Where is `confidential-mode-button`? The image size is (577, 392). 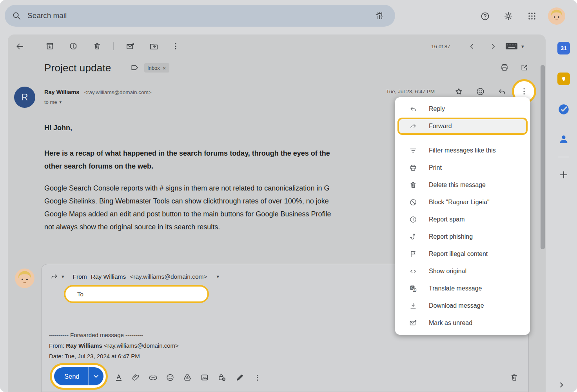
confidential-mode-button is located at coordinates (222, 377).